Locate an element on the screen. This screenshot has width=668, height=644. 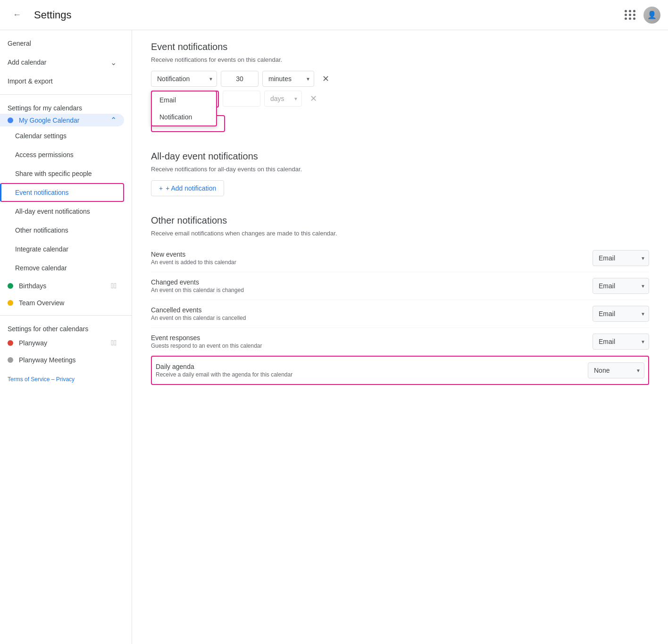
header-left: ← Settings is located at coordinates (40, 15).